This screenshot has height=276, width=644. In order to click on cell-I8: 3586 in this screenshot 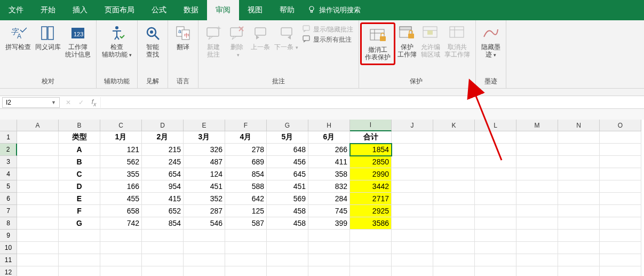, I will do `click(371, 223)`.